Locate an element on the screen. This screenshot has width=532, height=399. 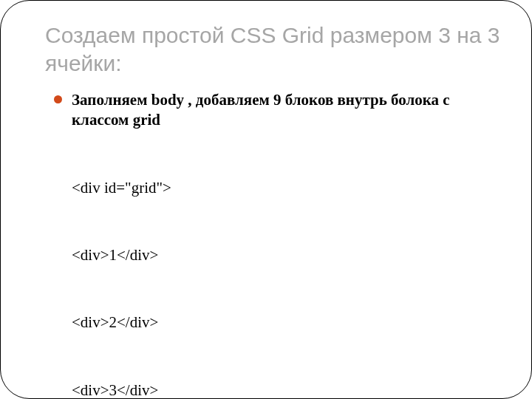
lead-kw-body: body is located at coordinates (170, 100).